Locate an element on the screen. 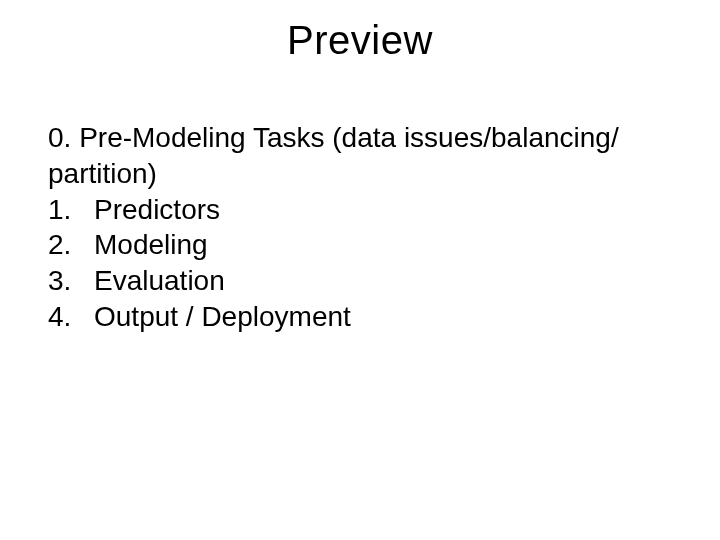 Image resolution: width=720 pixels, height=540 pixels. list-text: Predictors is located at coordinates (157, 210).